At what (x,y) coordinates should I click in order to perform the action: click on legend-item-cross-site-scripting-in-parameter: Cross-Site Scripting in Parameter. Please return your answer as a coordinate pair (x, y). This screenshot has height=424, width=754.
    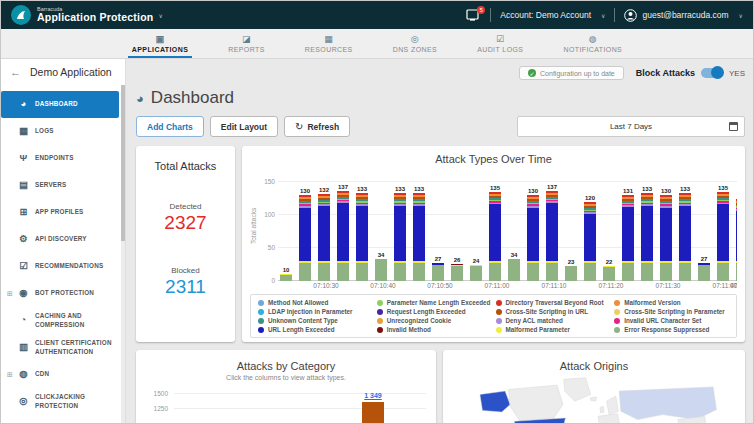
    Looking at the image, I should click on (672, 312).